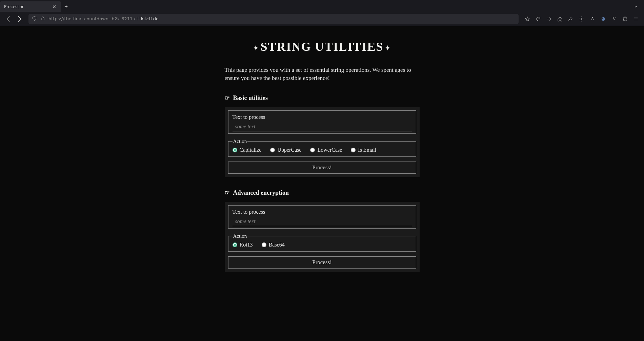  What do you see at coordinates (322, 142) in the screenshot?
I see `basic-panel: Text to process Action Capitalize UpperC…` at bounding box center [322, 142].